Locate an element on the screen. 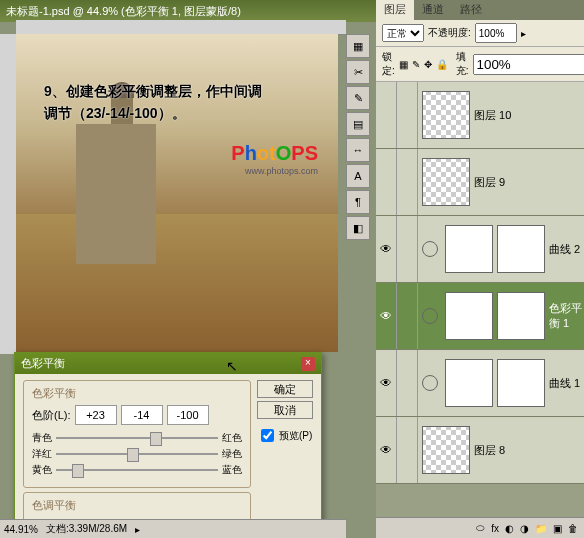 The width and height of the screenshot is (584, 538). nav-tool-icon: ▦ is located at coordinates (358, 46).